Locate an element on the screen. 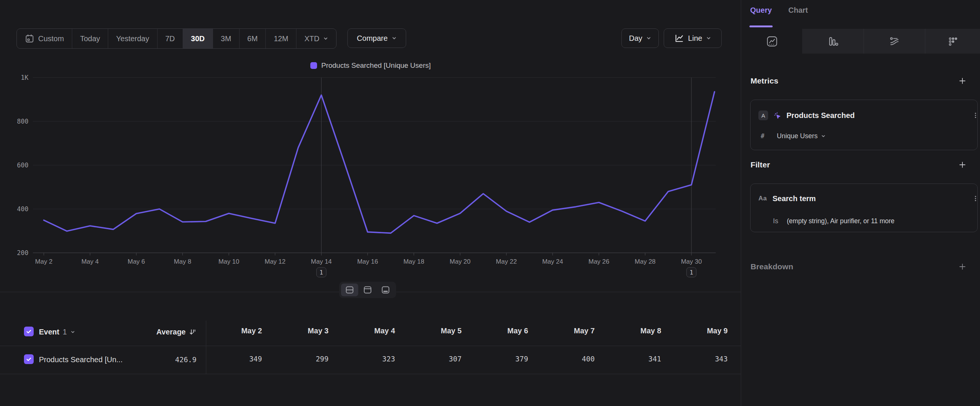 The width and height of the screenshot is (980, 406). filter-condition: Is (empty string), Air purifier, or 11 m… is located at coordinates (865, 221).